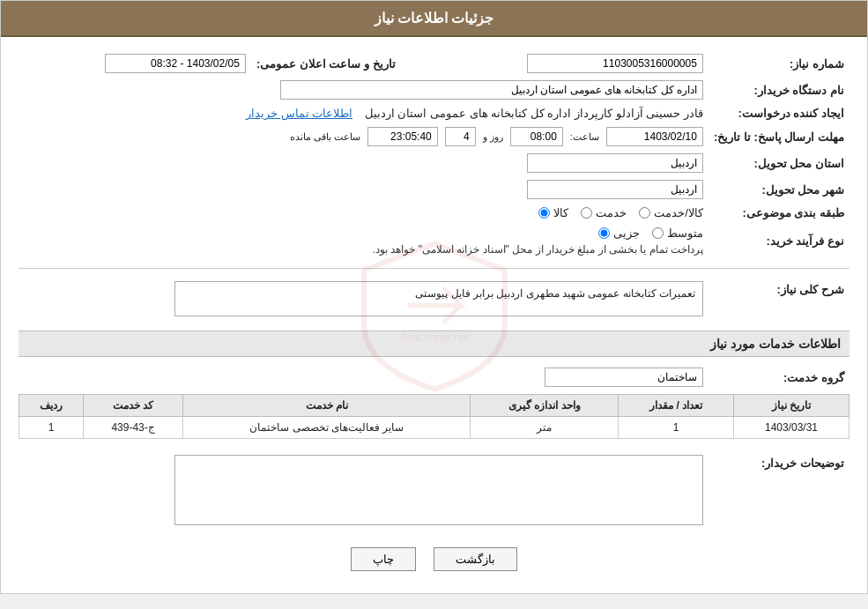 This screenshot has height=609, width=868. What do you see at coordinates (134, 405) in the screenshot?
I see `col-code: کد خدمت` at bounding box center [134, 405].